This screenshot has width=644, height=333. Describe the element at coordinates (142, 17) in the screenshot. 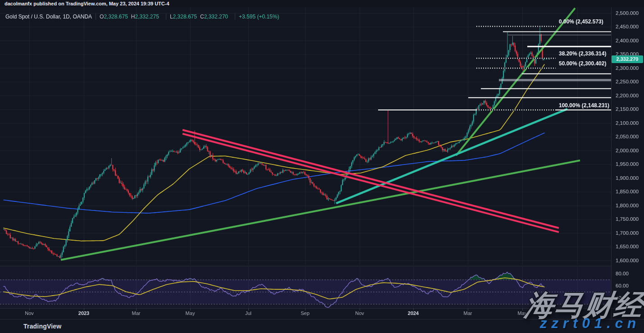

I see `chart-legend: Gold Spot / U.S. Dollar, 1D, OANDA O2,32…` at that location.